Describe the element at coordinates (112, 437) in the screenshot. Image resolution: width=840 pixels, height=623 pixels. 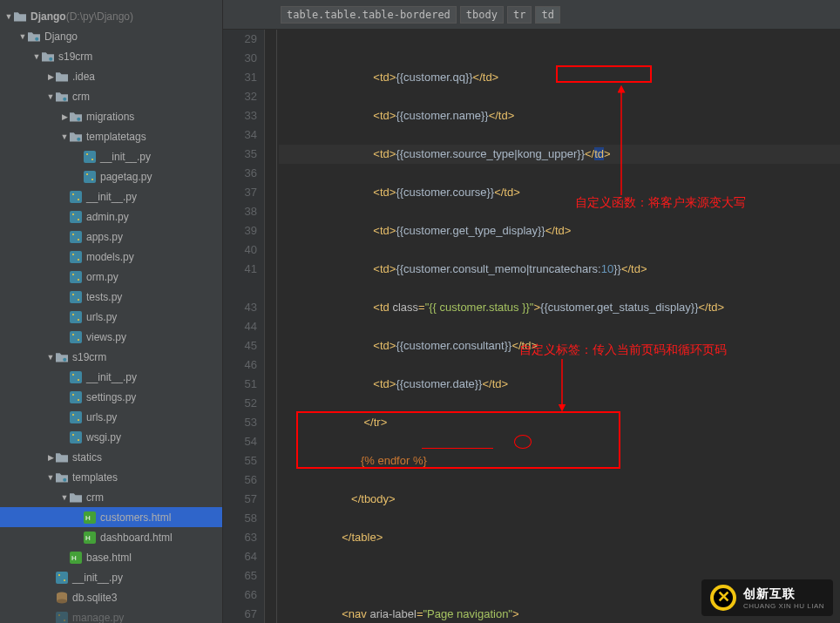
I see `tree-item-wsgi-py: wsgi.py` at that location.